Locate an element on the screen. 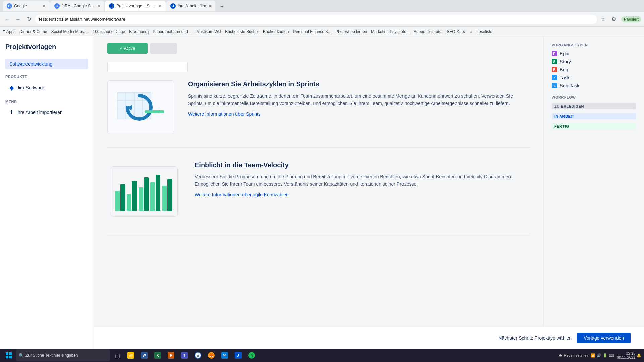 The image size is (644, 362). velocity-text: Einblicht in die Team-Velocity Verbesser… is located at coordinates (362, 191).